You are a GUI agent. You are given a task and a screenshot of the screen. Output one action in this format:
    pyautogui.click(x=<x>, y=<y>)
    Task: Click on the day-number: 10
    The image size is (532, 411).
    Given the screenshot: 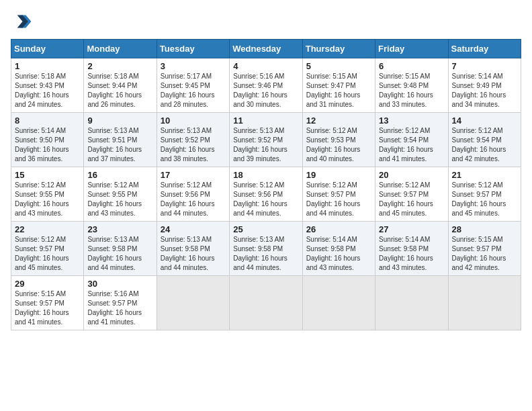 What is the action you would take?
    pyautogui.click(x=193, y=121)
    